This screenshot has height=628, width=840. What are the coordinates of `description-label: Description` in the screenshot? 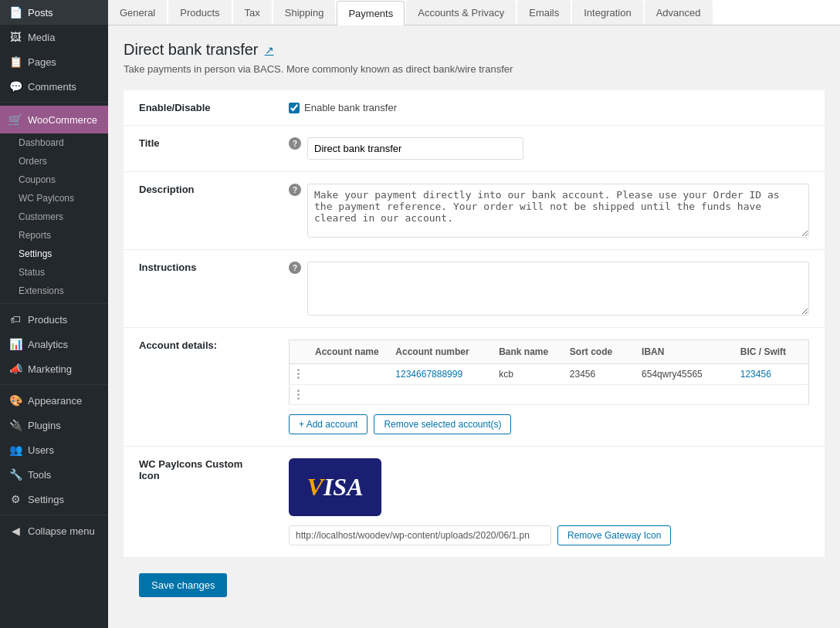 It's located at (198, 211).